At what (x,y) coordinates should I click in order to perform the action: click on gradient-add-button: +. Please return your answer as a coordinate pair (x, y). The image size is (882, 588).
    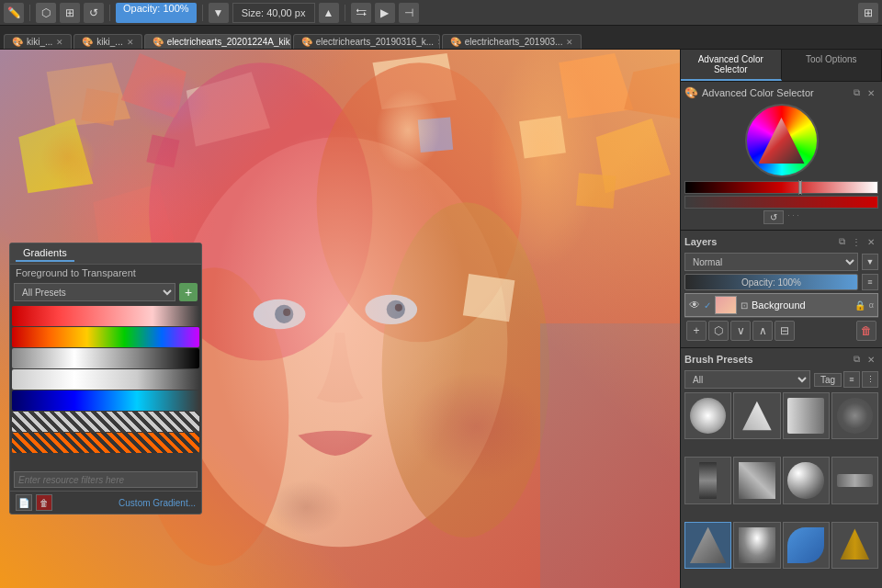
    Looking at the image, I should click on (188, 292).